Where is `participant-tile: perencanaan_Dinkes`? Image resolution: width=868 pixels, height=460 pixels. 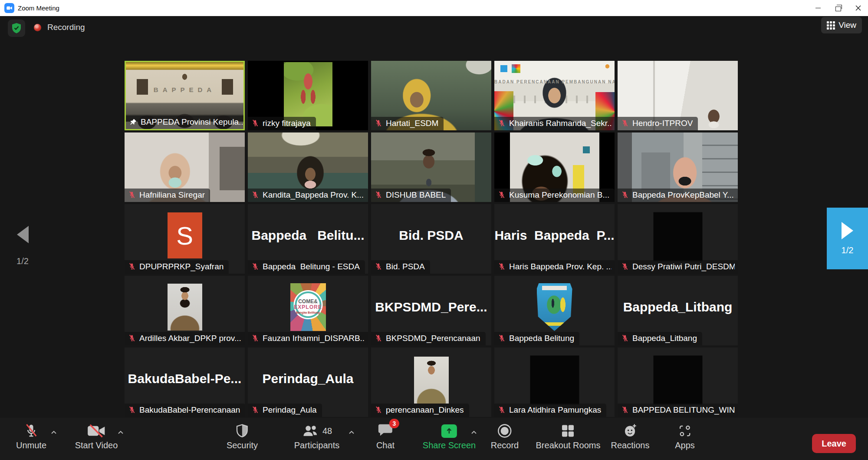 participant-tile: perencanaan_Dinkes is located at coordinates (431, 382).